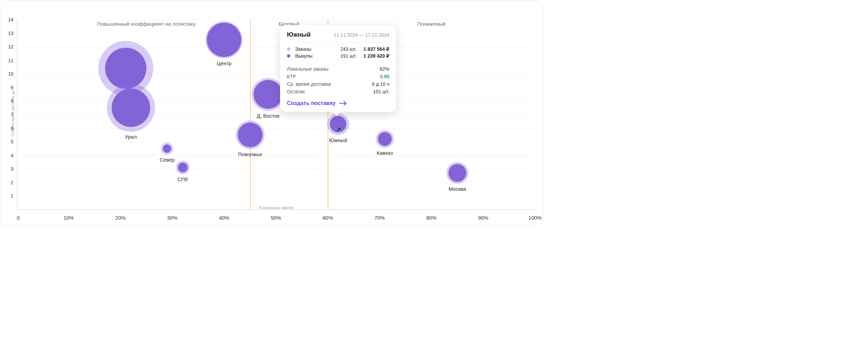 The width and height of the screenshot is (868, 361). I want to click on orders-dot-icon, so click(289, 49).